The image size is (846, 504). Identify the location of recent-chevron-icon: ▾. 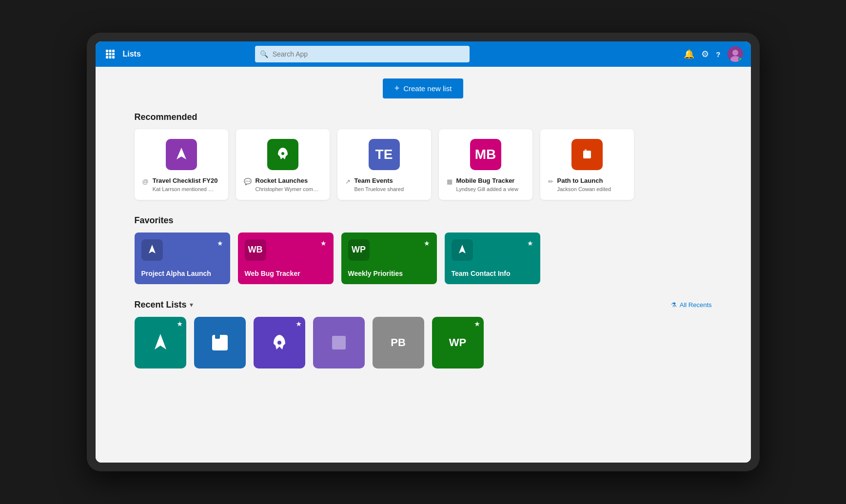
(191, 305).